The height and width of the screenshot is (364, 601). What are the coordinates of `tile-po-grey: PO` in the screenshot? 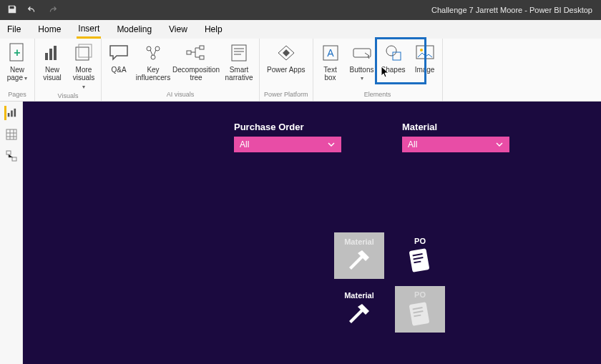 It's located at (420, 309).